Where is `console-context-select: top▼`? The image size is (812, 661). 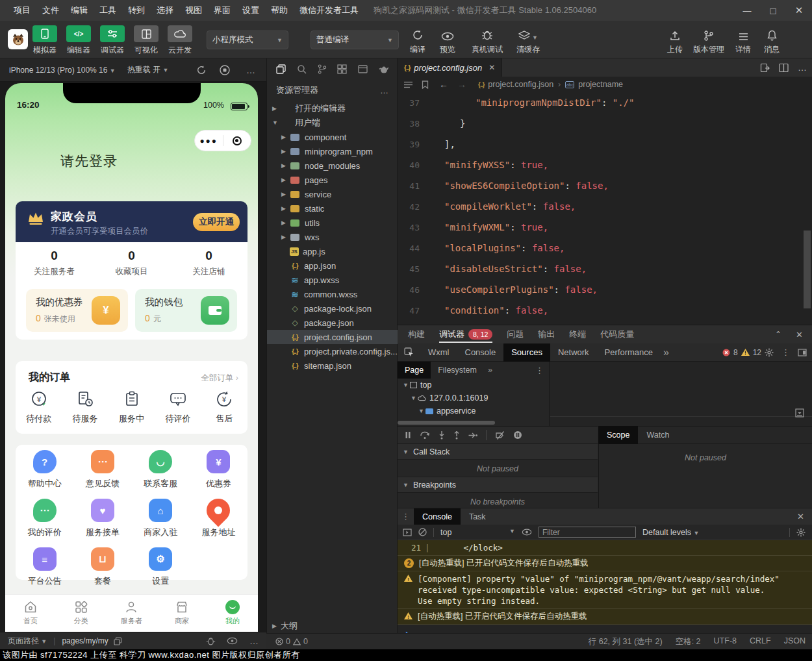 console-context-select: top▼ is located at coordinates (478, 532).